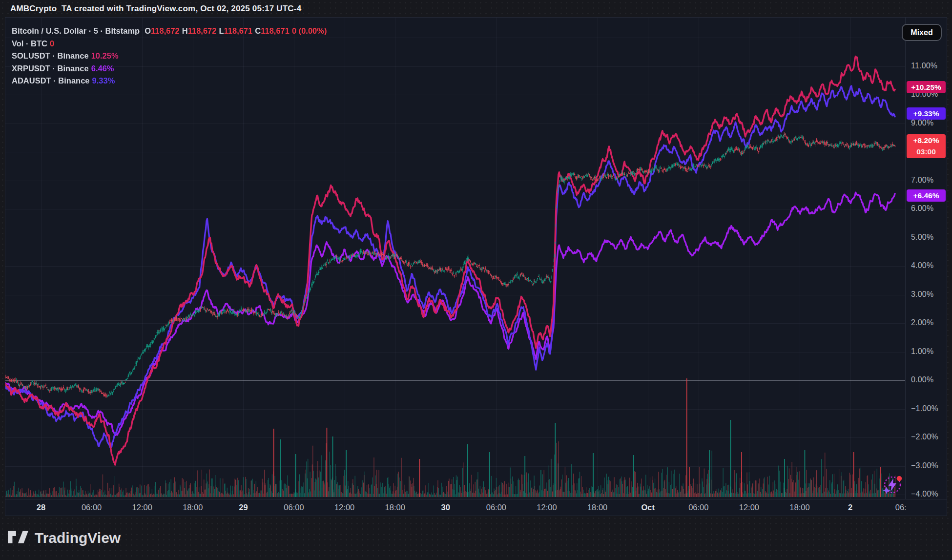 Image resolution: width=952 pixels, height=560 pixels. What do you see at coordinates (65, 56) in the screenshot?
I see `legend-row-sol: SOLUSDT · Binance 10.25%` at bounding box center [65, 56].